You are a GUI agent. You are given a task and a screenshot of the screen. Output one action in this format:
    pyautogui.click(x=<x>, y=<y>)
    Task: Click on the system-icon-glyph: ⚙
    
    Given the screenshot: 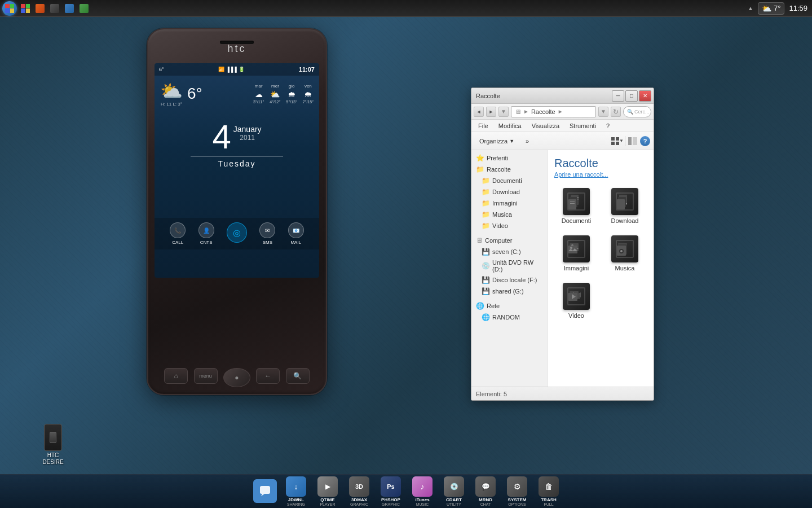 What is the action you would take?
    pyautogui.click(x=518, y=487)
    